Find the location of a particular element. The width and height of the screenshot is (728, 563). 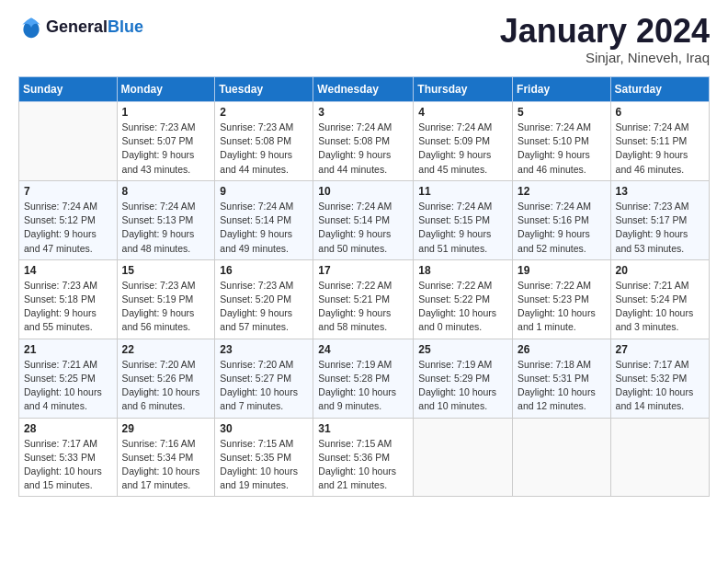

calendar-cell: 3Sunrise: 7:24 AMSunset: 5:08 PMDaylight… is located at coordinates (364, 142).